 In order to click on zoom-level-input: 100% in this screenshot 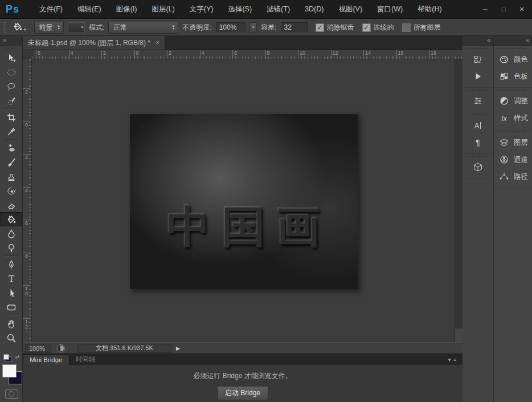, I will do `click(38, 348)`.